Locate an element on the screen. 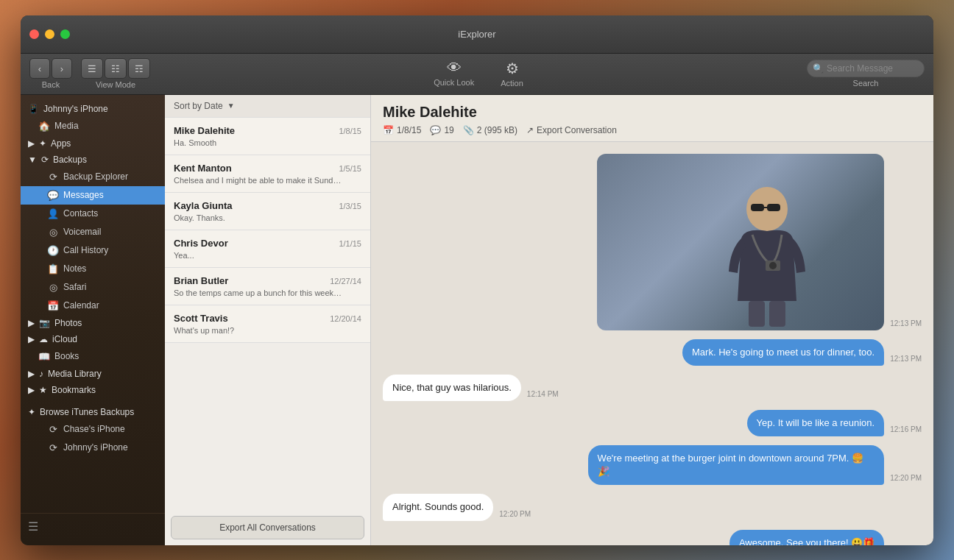 The height and width of the screenshot is (560, 954). sort-arrow-icon: ▼ is located at coordinates (231, 106).